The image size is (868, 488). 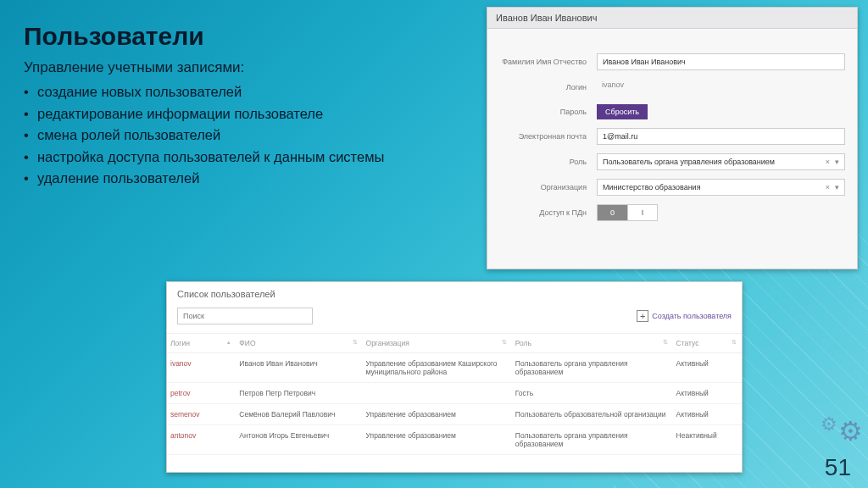 What do you see at coordinates (548, 87) in the screenshot?
I see `label-login: Логин` at bounding box center [548, 87].